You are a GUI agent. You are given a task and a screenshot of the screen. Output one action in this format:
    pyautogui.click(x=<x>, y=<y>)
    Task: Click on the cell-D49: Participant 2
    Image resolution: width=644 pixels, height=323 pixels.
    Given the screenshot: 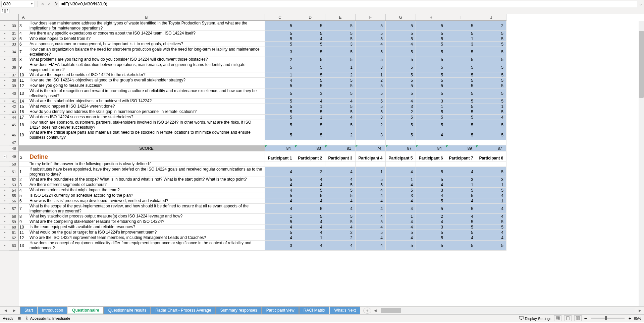 What is the action you would take?
    pyautogui.click(x=310, y=156)
    